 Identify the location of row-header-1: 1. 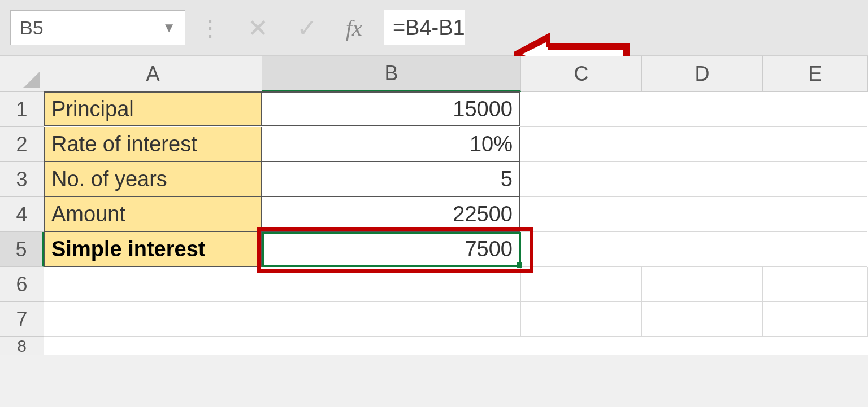
(22, 110).